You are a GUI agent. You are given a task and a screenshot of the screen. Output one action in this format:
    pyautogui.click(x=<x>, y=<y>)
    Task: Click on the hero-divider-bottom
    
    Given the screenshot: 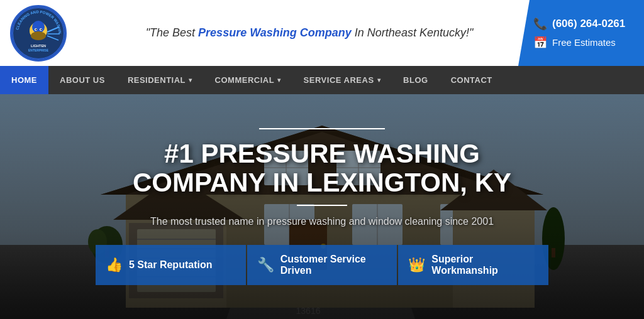 What is the action you would take?
    pyautogui.click(x=322, y=205)
    